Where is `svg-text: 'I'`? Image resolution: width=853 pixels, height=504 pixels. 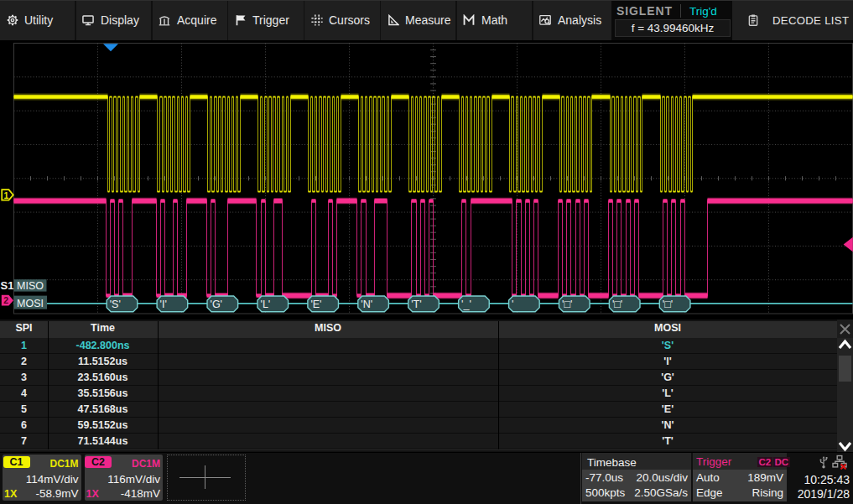
svg-text: 'I' is located at coordinates (164, 304).